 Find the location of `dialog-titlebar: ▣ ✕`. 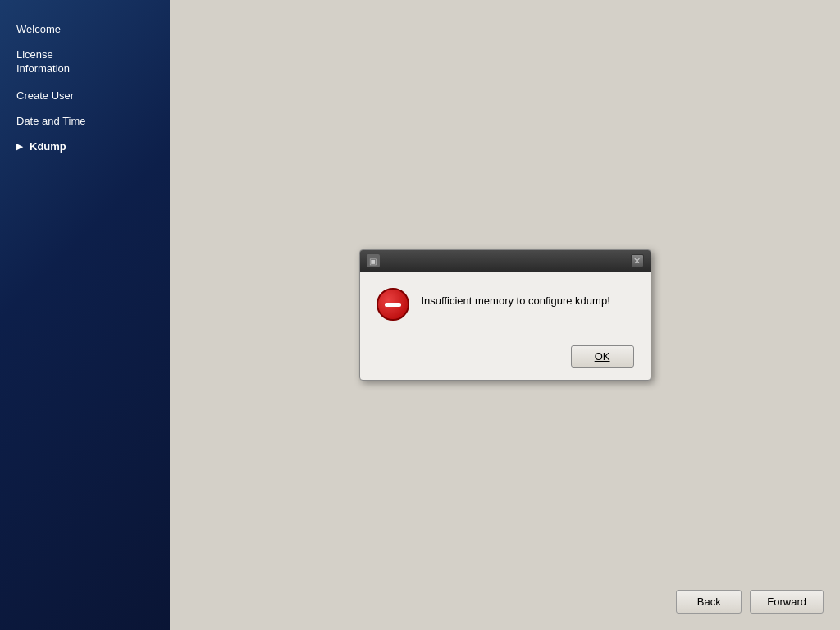

dialog-titlebar: ▣ ✕ is located at coordinates (505, 261).